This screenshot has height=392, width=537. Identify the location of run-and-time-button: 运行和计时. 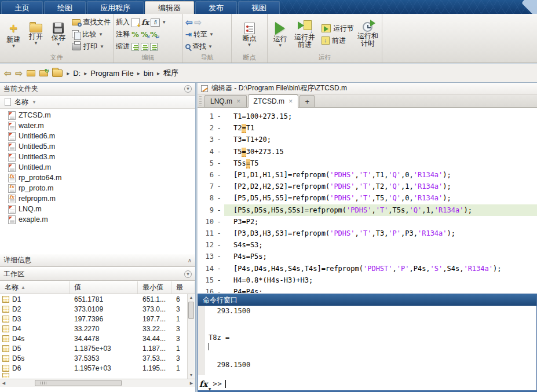
(368, 35).